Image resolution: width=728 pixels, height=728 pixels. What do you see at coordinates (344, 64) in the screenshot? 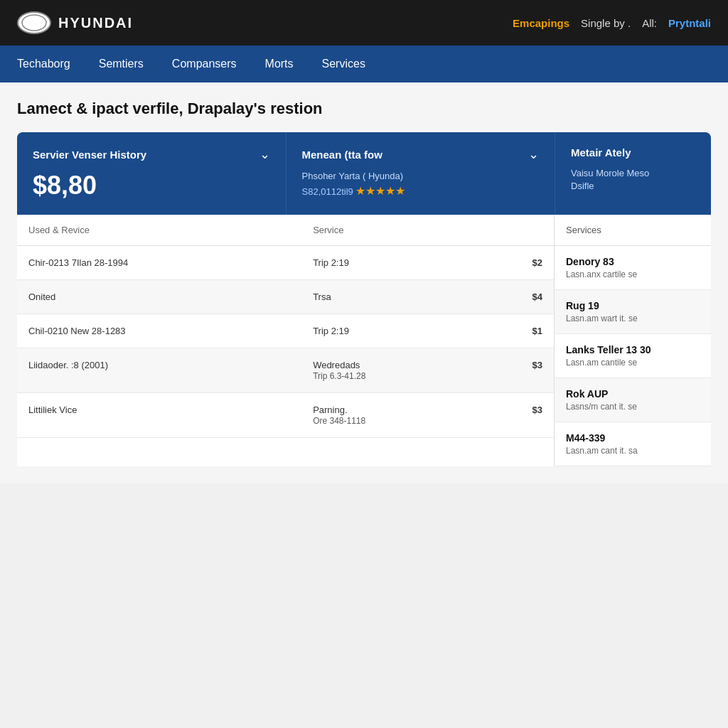
I see `nav-item-services: Services` at bounding box center [344, 64].